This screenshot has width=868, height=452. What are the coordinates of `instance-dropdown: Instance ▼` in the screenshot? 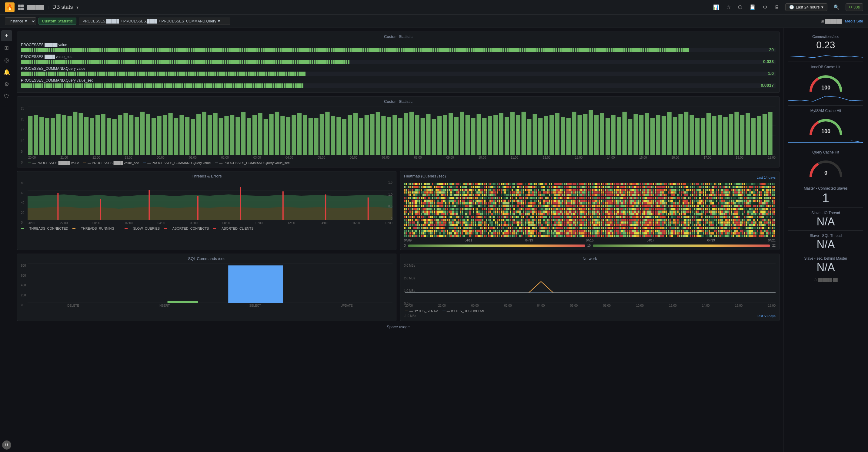 It's located at (20, 21).